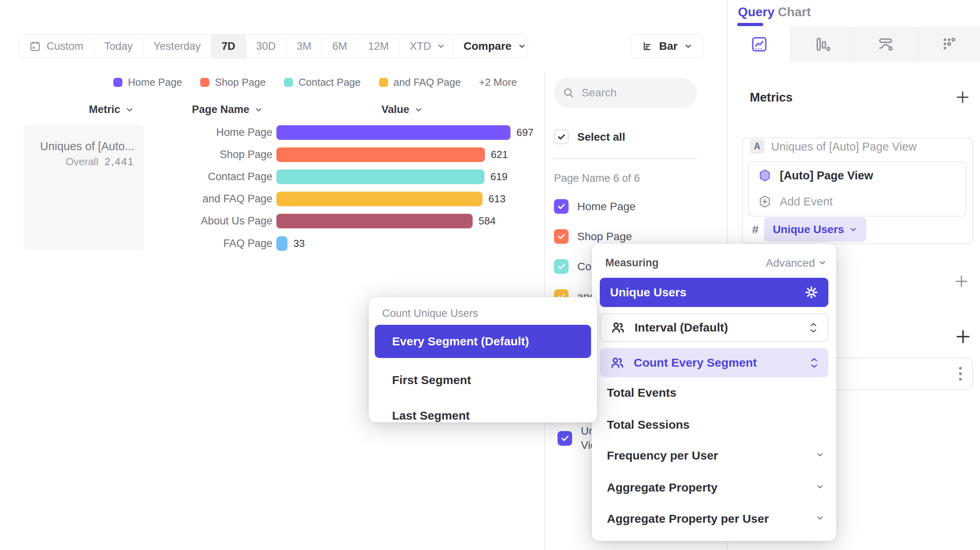 The height and width of the screenshot is (550, 980). What do you see at coordinates (402, 110) in the screenshot?
I see `column-header-value: Value` at bounding box center [402, 110].